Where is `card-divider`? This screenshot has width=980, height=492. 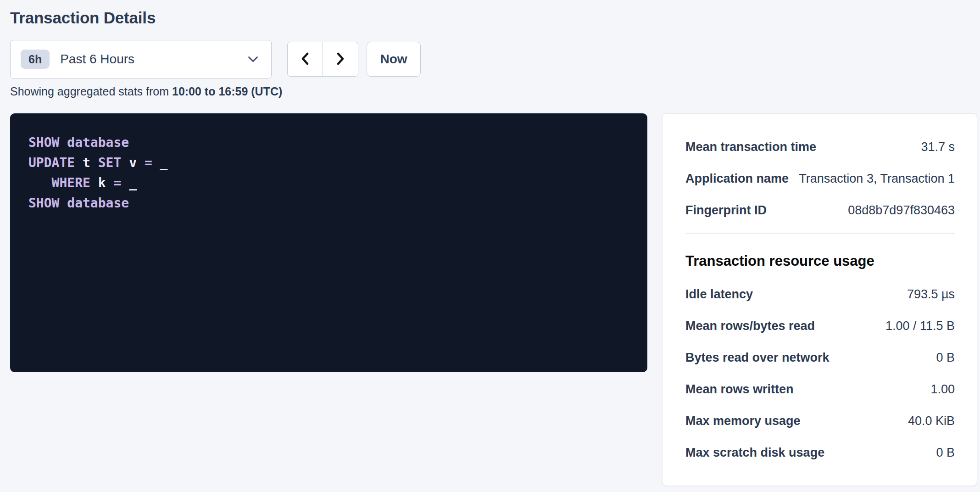 card-divider is located at coordinates (820, 233).